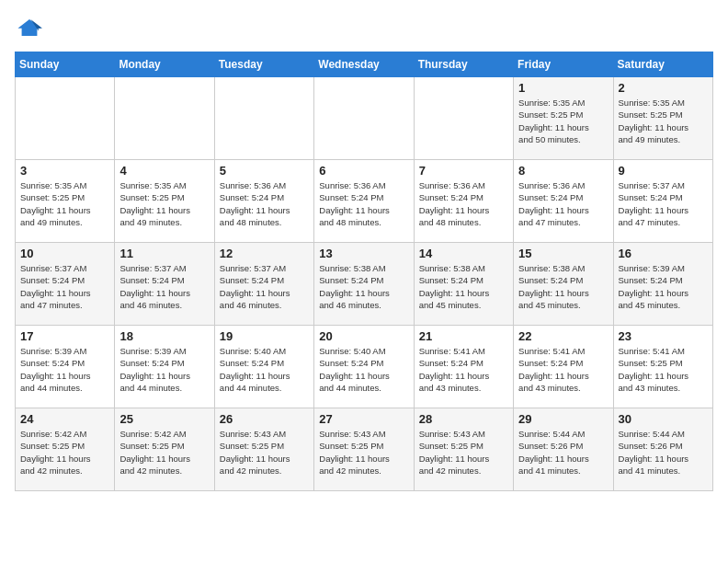 This screenshot has height=563, width=728. I want to click on calendar-cell: 4Sunrise: 5:35 AM Sunset: 5:25 PM Daylig…, so click(165, 201).